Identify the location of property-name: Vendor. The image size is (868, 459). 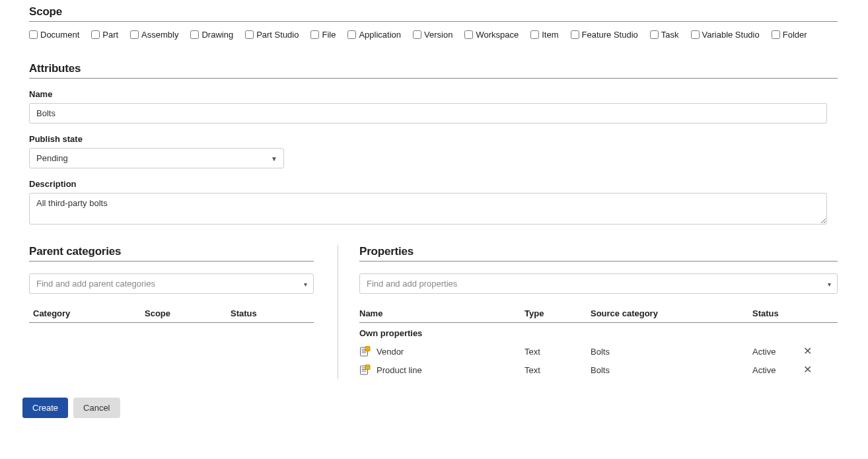
(390, 351).